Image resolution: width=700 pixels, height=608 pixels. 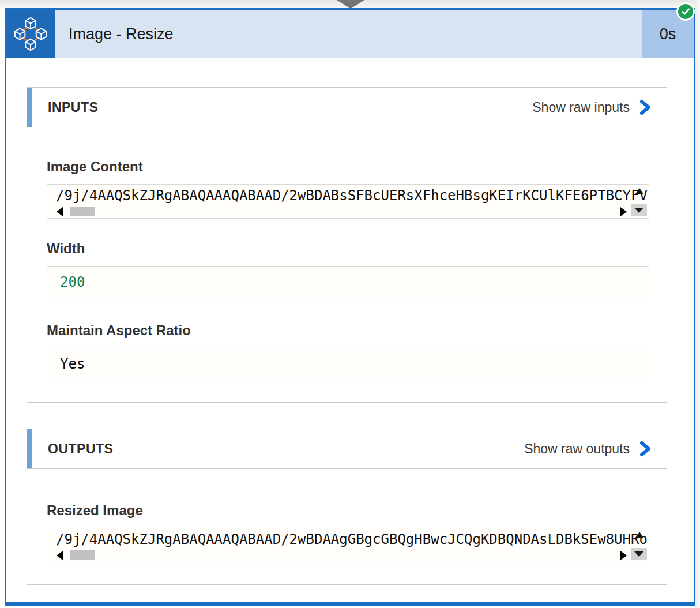 I want to click on image-content-value-box: /9j/4AAQSkZJRgABAQAAAQABAAD/2wBDABsSFBcU…, so click(x=348, y=201).